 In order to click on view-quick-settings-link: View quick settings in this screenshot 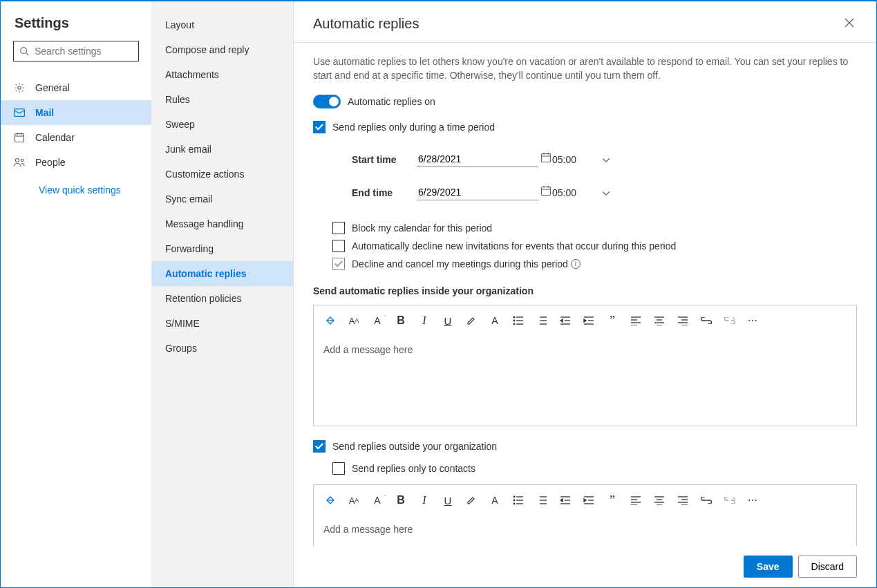, I will do `click(76, 185)`.